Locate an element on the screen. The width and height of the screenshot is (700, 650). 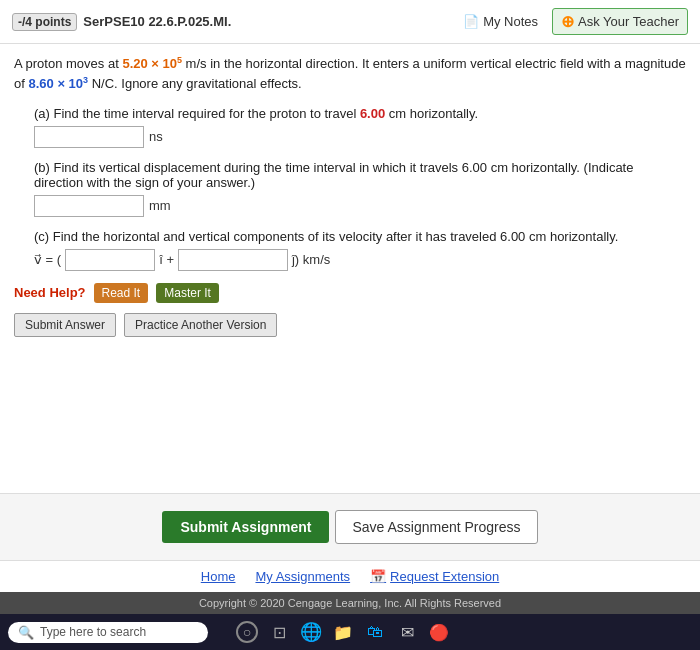
part-b-label: (b) Find its vertical displacement durin… is located at coordinates (360, 175).